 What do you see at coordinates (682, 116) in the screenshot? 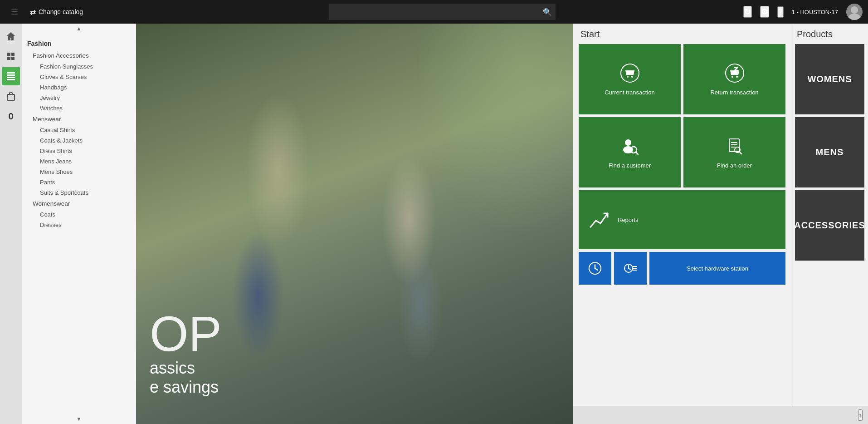
I see `main-tiles-grid: Current transaction` at bounding box center [682, 116].